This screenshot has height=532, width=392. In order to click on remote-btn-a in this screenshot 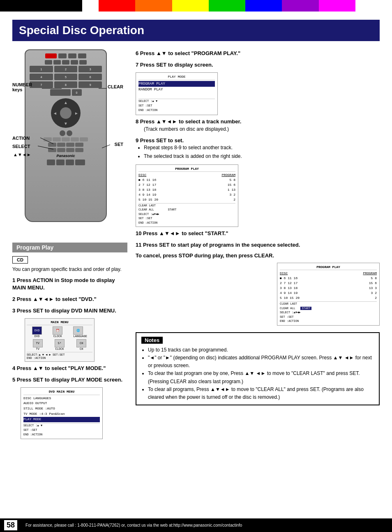, I will do `click(52, 145)`.